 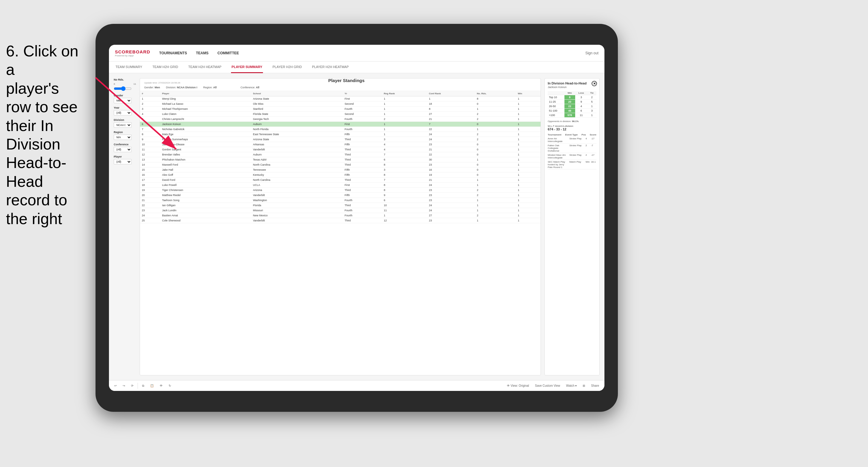 What do you see at coordinates (228, 53) in the screenshot?
I see `nav-committee: COMMITTEE` at bounding box center [228, 53].